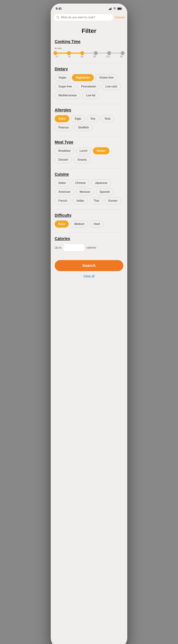 This screenshot has width=178, height=644. What do you see at coordinates (89, 86) in the screenshot?
I see `dietary-tags: VeganVegetarianGluten-freeSugar-freePesc…` at bounding box center [89, 86].